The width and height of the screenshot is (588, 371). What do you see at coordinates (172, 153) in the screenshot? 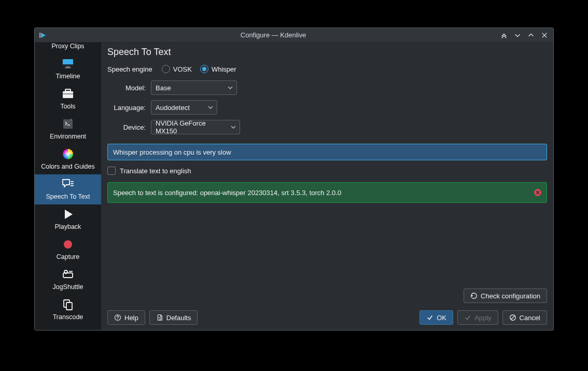
I see `info-banner-text: Whisper processing on cpu is very slow` at bounding box center [172, 153].